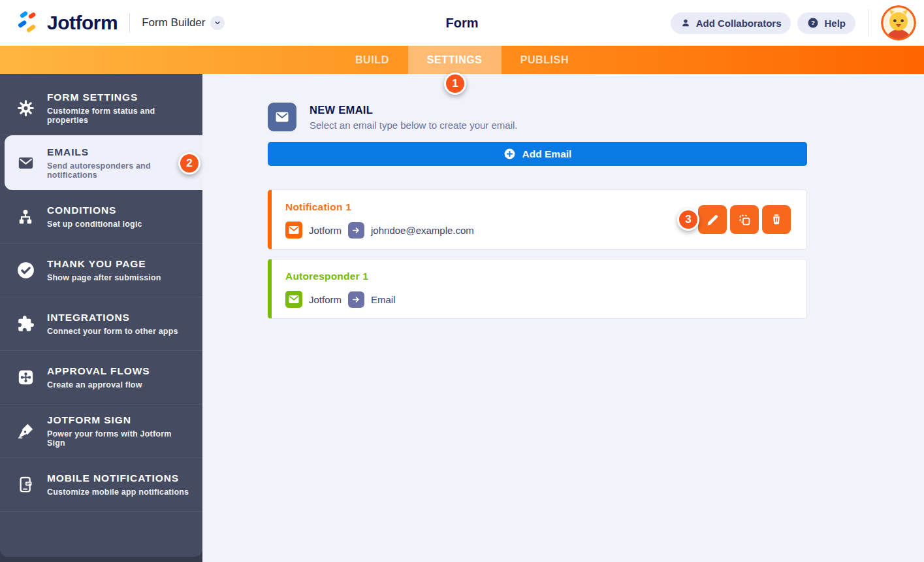  What do you see at coordinates (99, 371) in the screenshot?
I see `sidebar-item-label: APPROVAL FLOWS` at bounding box center [99, 371].